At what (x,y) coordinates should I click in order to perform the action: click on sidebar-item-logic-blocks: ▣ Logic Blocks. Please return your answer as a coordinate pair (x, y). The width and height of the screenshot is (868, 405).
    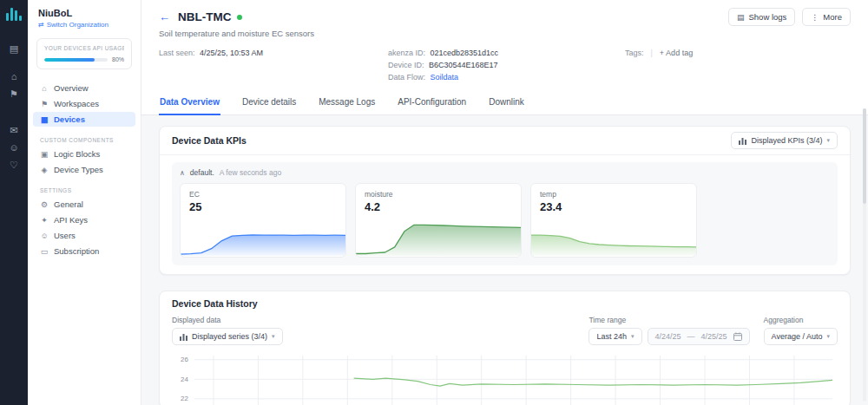
    Looking at the image, I should click on (84, 154).